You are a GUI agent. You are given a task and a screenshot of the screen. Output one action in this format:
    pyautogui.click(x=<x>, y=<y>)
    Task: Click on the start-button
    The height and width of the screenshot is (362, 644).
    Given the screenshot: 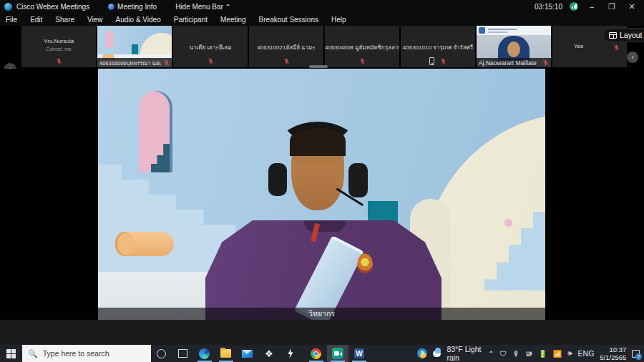 What is the action you would take?
    pyautogui.click(x=11, y=353)
    